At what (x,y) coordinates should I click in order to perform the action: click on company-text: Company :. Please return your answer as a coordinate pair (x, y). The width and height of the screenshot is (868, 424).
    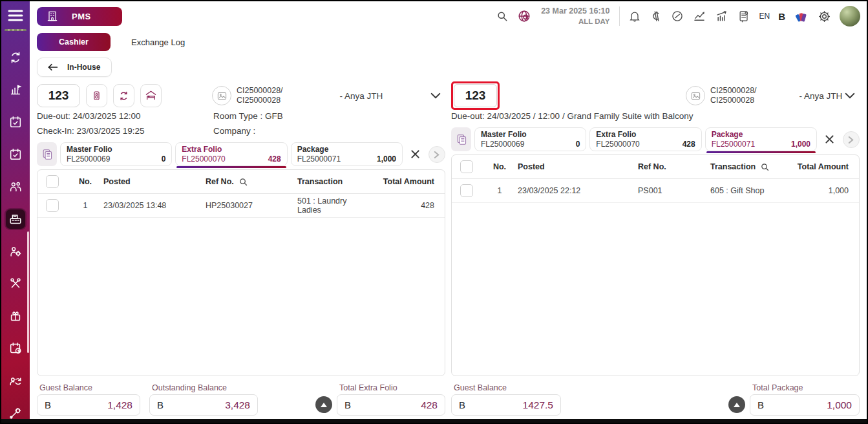
    Looking at the image, I should click on (234, 131).